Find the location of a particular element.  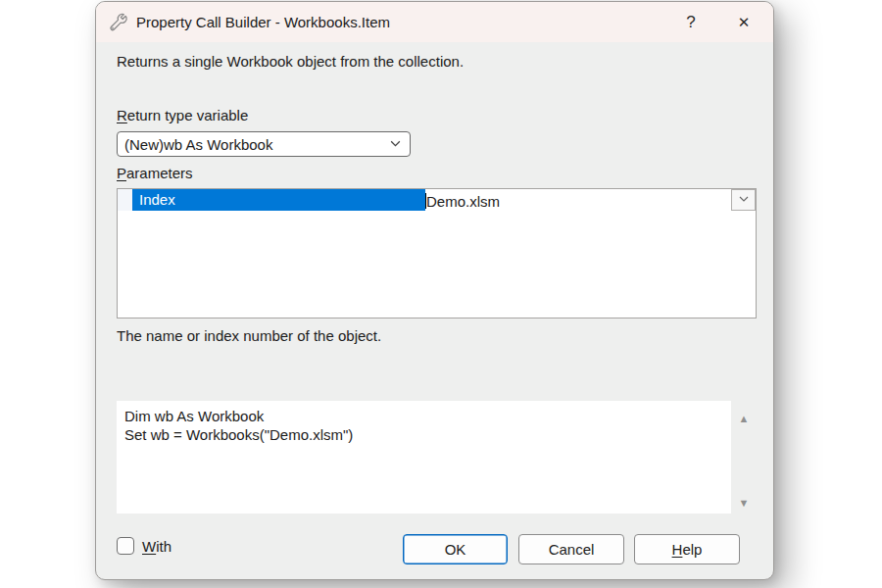

with-label-rest: ith is located at coordinates (164, 547).